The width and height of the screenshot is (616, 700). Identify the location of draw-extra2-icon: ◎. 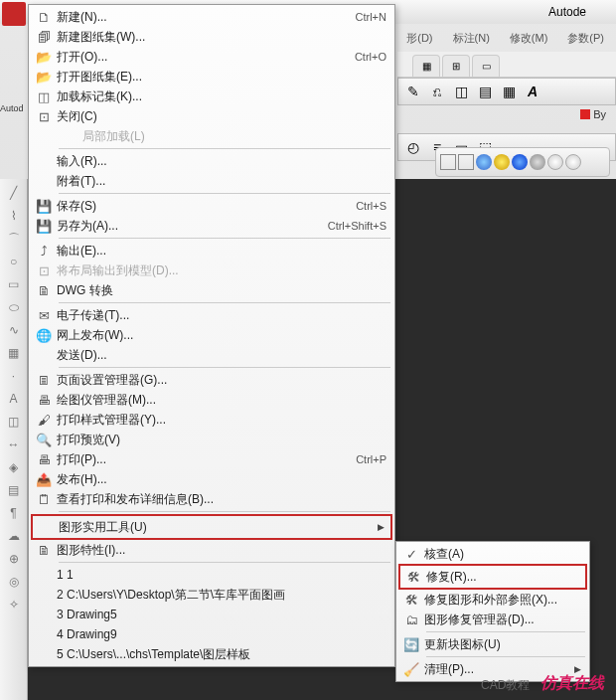
(14, 582).